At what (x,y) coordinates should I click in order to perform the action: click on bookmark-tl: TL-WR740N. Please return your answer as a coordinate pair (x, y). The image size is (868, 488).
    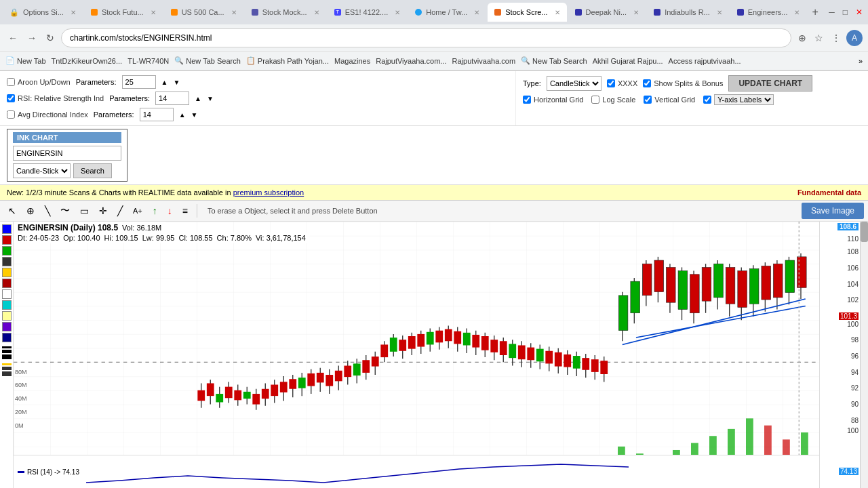
    Looking at the image, I should click on (148, 61).